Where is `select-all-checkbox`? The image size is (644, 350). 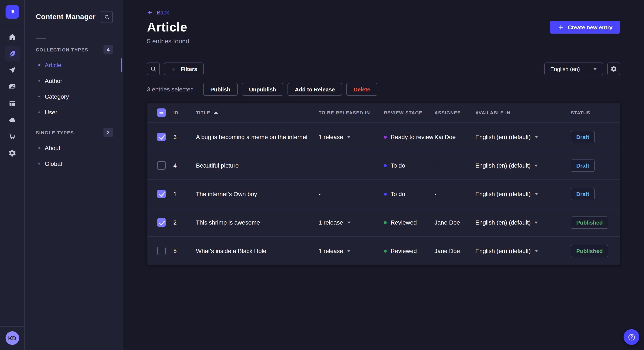
select-all-checkbox is located at coordinates (162, 113).